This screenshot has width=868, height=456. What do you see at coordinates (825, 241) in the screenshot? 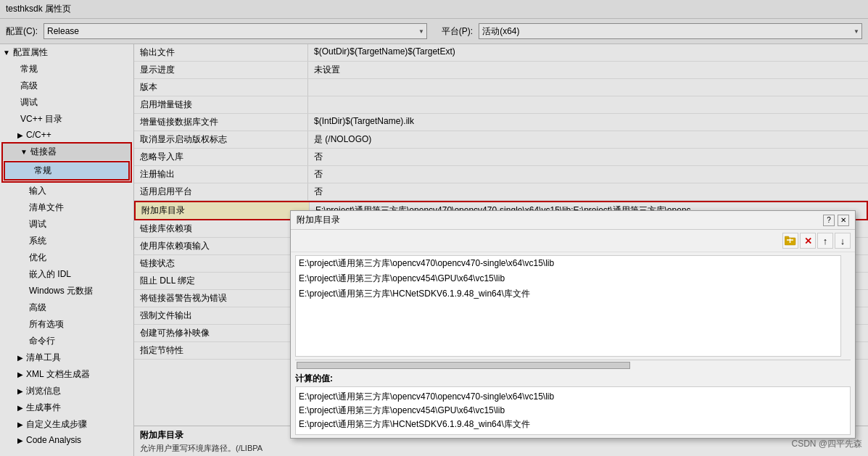
I see `modal-up-button: ↑` at bounding box center [825, 241].